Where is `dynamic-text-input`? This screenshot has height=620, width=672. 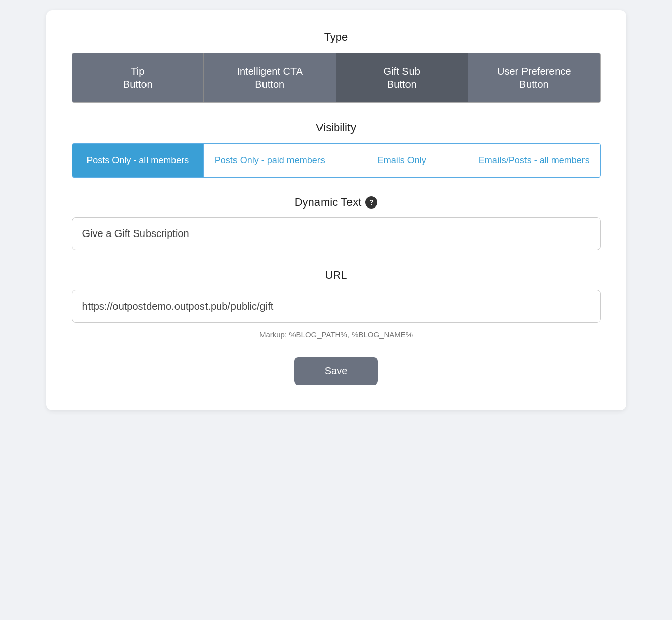 dynamic-text-input is located at coordinates (336, 234).